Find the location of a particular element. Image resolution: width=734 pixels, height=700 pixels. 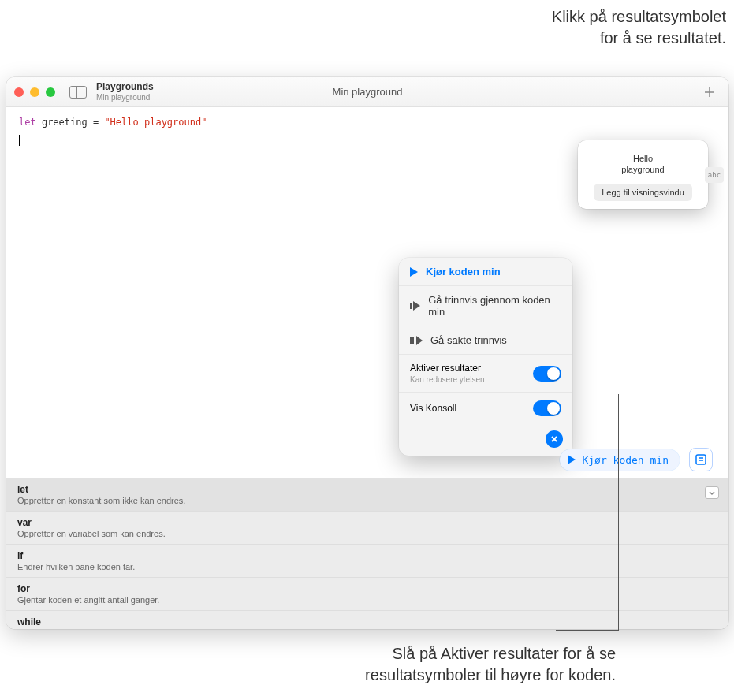

zoom-window-button is located at coordinates (50, 92).